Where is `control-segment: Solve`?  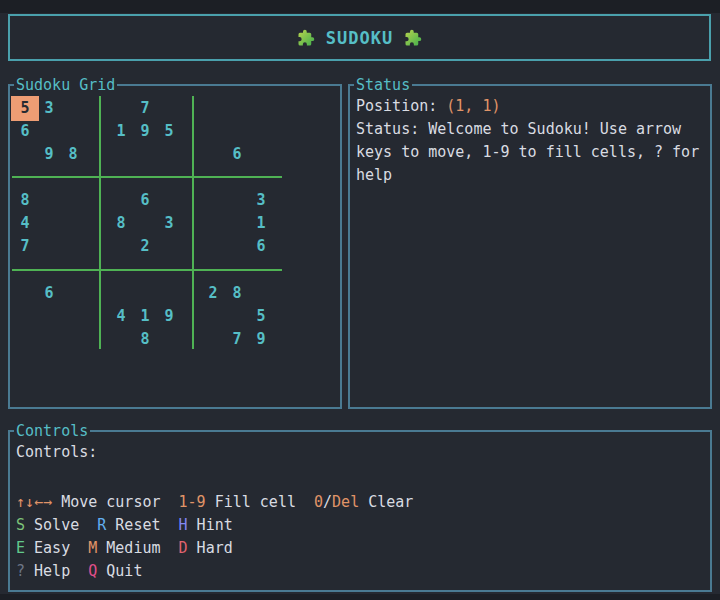 control-segment: Solve is located at coordinates (61, 525).